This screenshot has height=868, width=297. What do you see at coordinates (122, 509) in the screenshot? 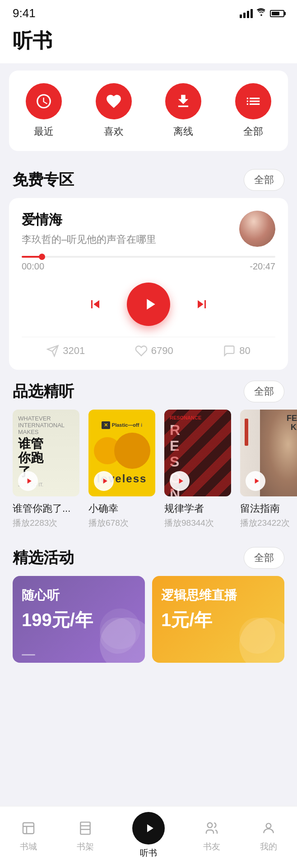
I see `featured-name-1: 小确幸` at bounding box center [122, 509].